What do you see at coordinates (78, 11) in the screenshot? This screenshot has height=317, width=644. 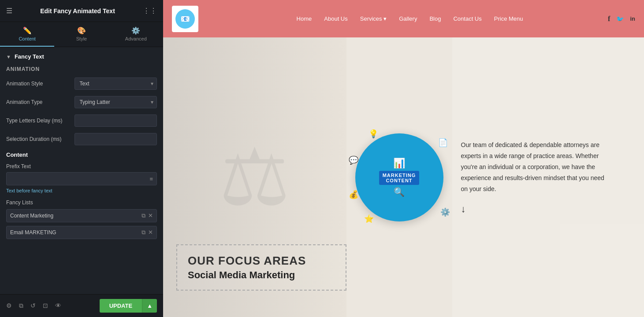 I see `panel-title: Edit Fancy Animated Text` at bounding box center [78, 11].